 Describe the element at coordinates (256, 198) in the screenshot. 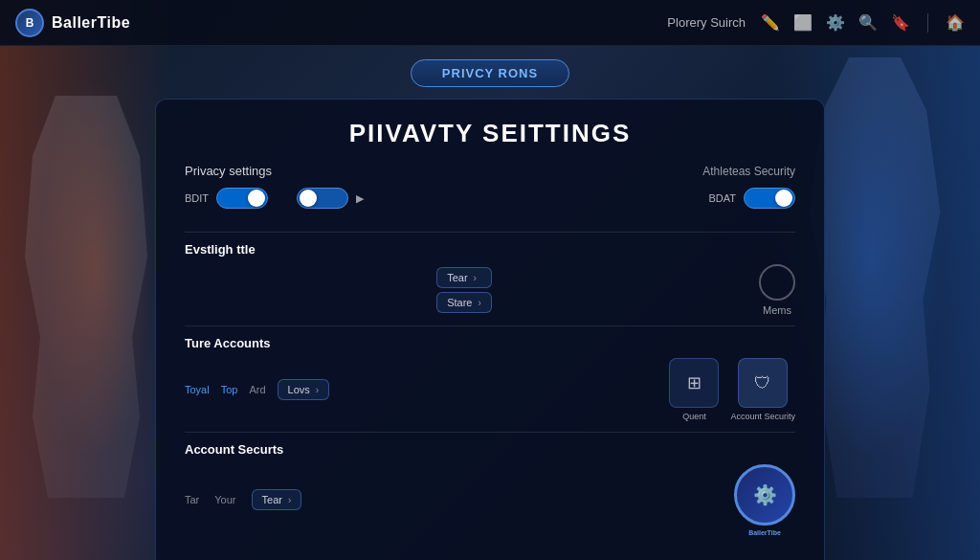

I see `toggle1-thumb` at that location.